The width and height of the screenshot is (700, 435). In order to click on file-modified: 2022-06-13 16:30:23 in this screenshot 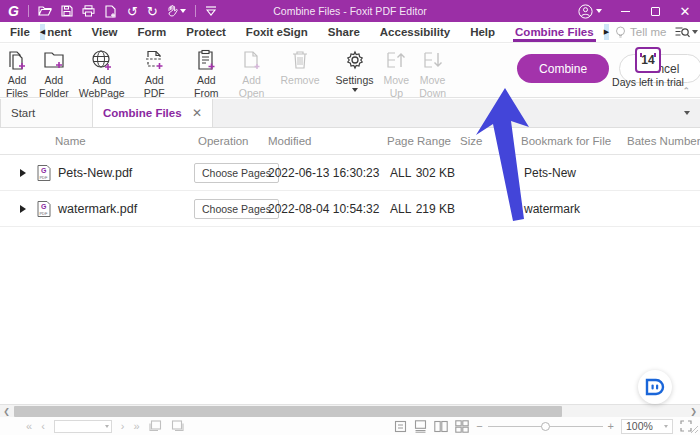, I will do `click(324, 173)`.